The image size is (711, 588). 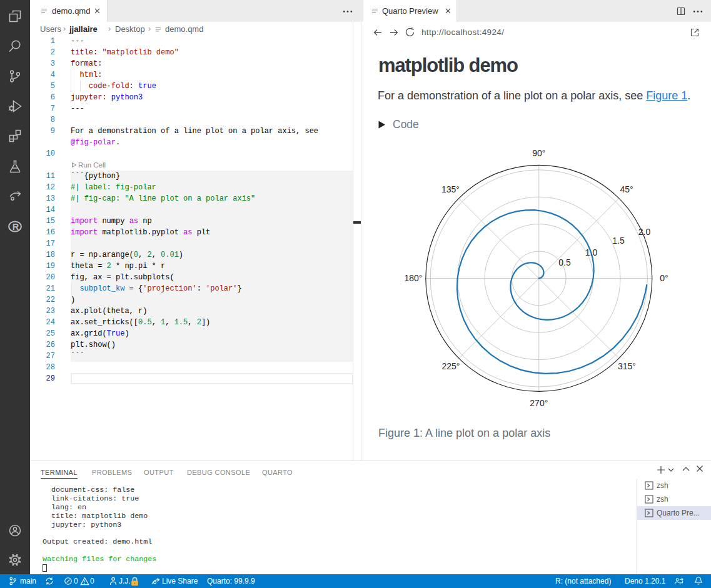 What do you see at coordinates (450, 189) in the screenshot?
I see `svg-text: 135°` at bounding box center [450, 189].